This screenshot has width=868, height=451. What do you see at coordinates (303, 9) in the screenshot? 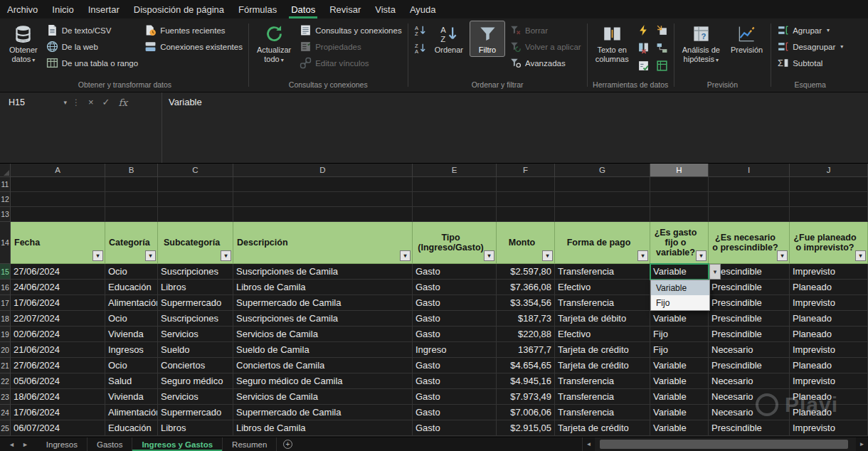
I see `menu-tab-datos: Datos` at bounding box center [303, 9].